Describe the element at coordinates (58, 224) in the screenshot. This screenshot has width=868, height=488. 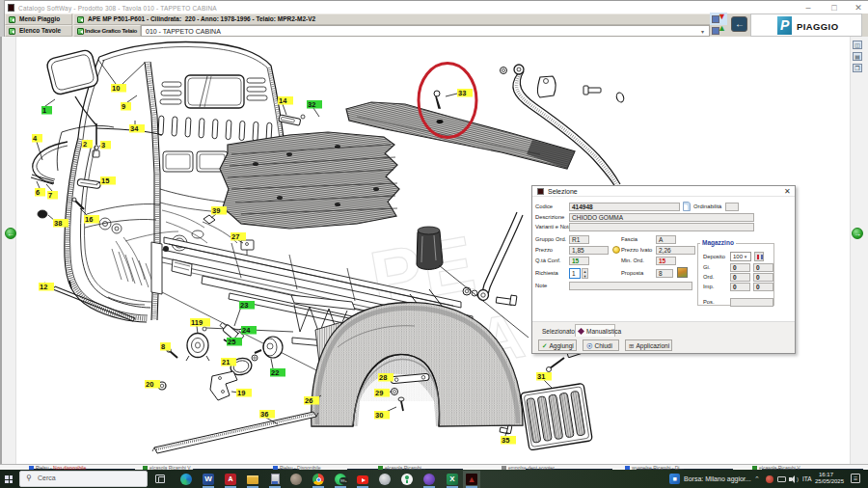
I see `svg-text: 38` at that location.